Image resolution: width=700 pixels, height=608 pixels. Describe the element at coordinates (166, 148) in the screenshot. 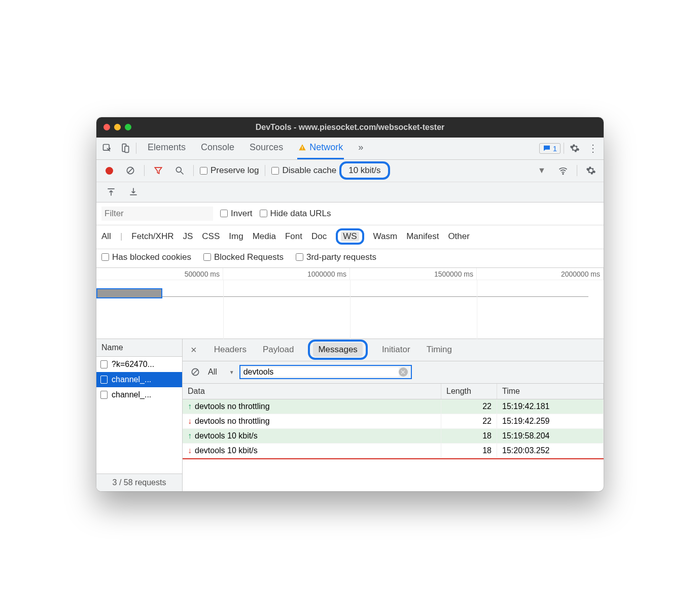

I see `tab-elements: Elements` at that location.